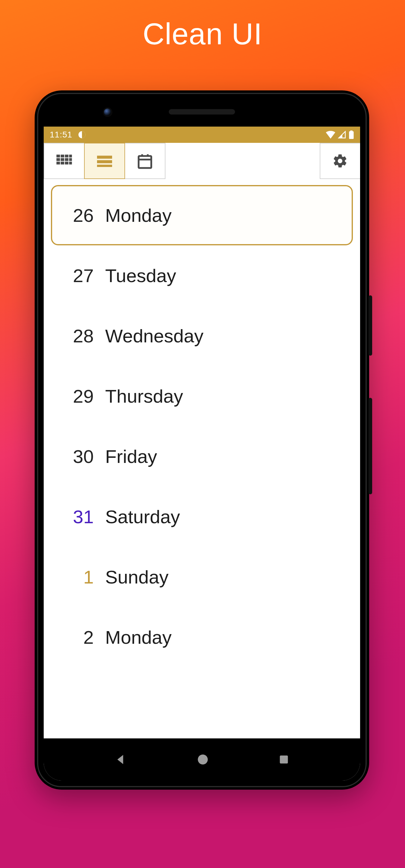 The width and height of the screenshot is (405, 868). What do you see at coordinates (64, 161) in the screenshot?
I see `tab-grid-view` at bounding box center [64, 161].